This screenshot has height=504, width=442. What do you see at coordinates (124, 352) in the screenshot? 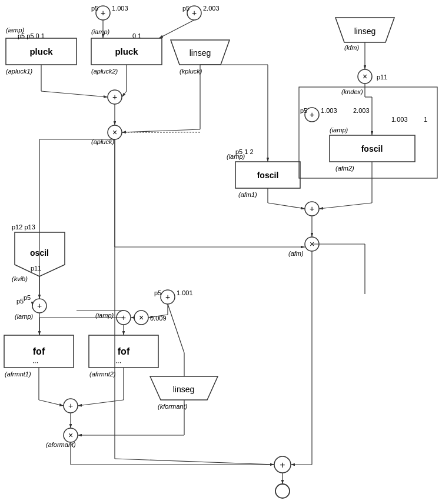
I see `fof2-label: fof` at bounding box center [124, 352].